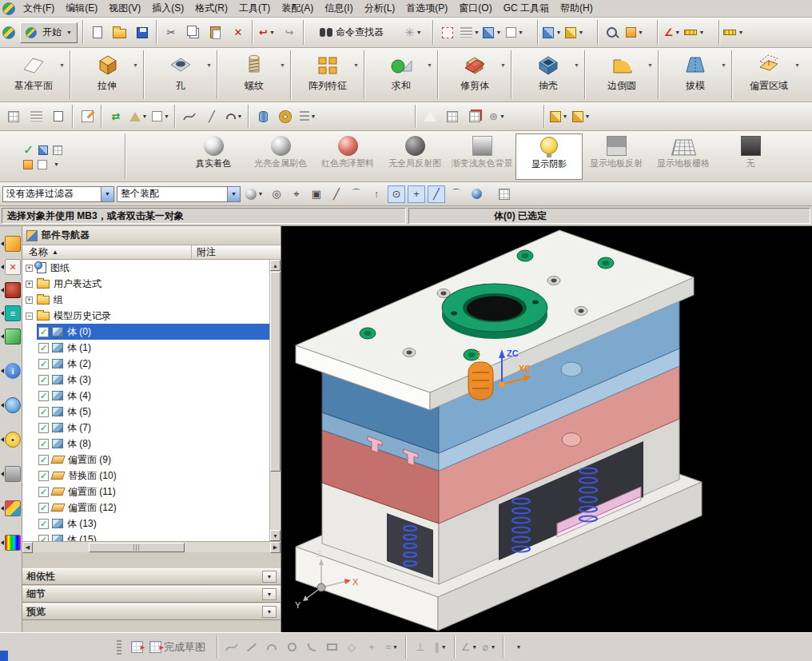 This screenshot has width=812, height=661. Describe the element at coordinates (193, 33) in the screenshot. I see `copy-button` at that location.